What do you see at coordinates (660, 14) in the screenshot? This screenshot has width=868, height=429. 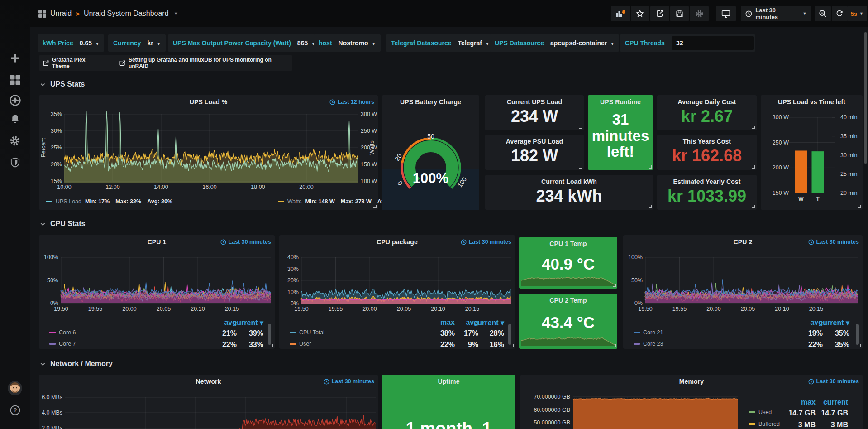 I see `share-dashboard-button` at bounding box center [660, 14].